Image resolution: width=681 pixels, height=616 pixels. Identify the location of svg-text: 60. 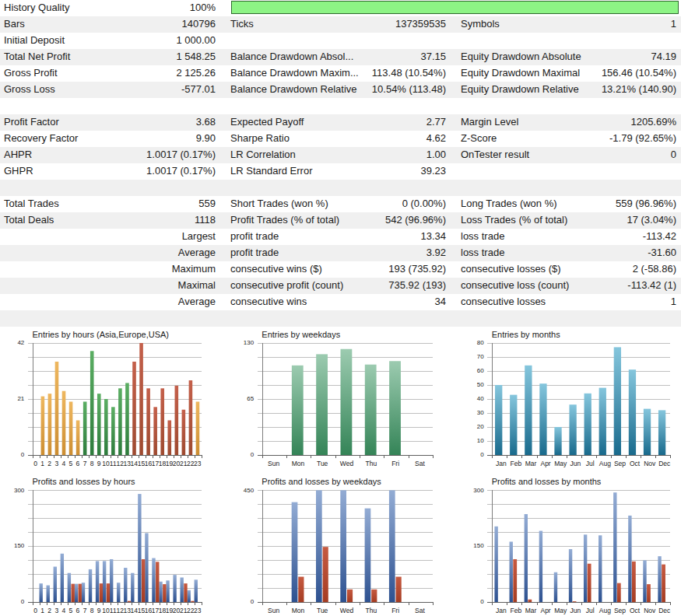
(481, 370).